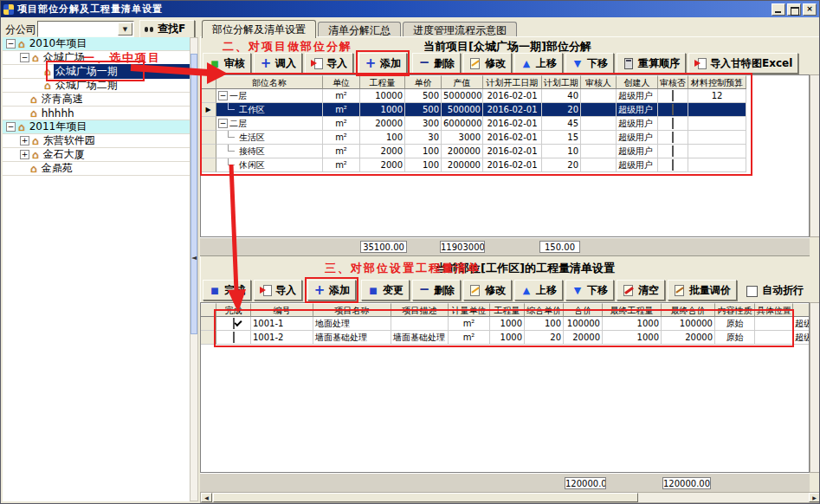 Image resolution: width=820 pixels, height=504 pixels. I want to click on cell-name: 墙面基础处理, so click(352, 338).